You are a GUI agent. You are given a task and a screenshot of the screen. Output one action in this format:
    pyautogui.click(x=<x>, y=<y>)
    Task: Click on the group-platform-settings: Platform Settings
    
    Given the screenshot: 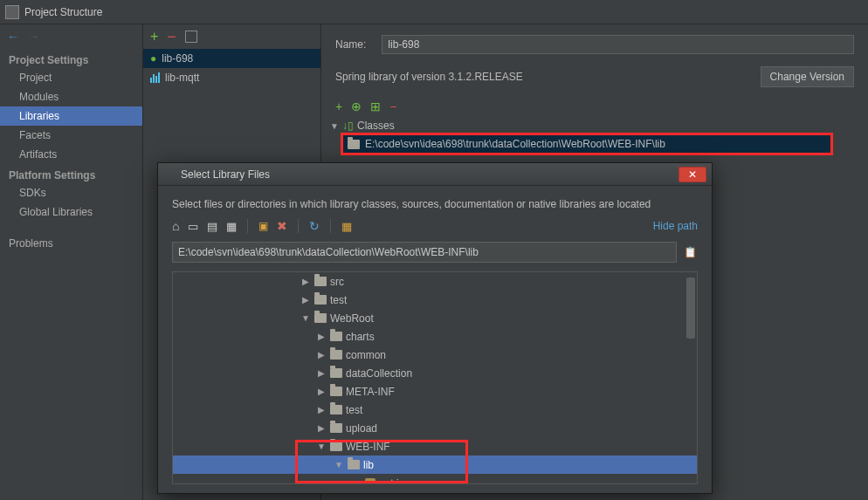 What is the action you would take?
    pyautogui.click(x=72, y=174)
    